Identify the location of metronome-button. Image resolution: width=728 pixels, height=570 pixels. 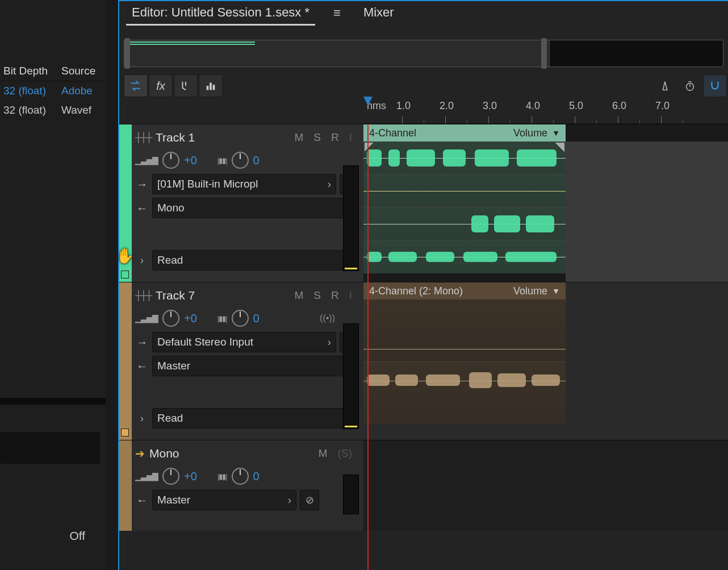
(665, 86).